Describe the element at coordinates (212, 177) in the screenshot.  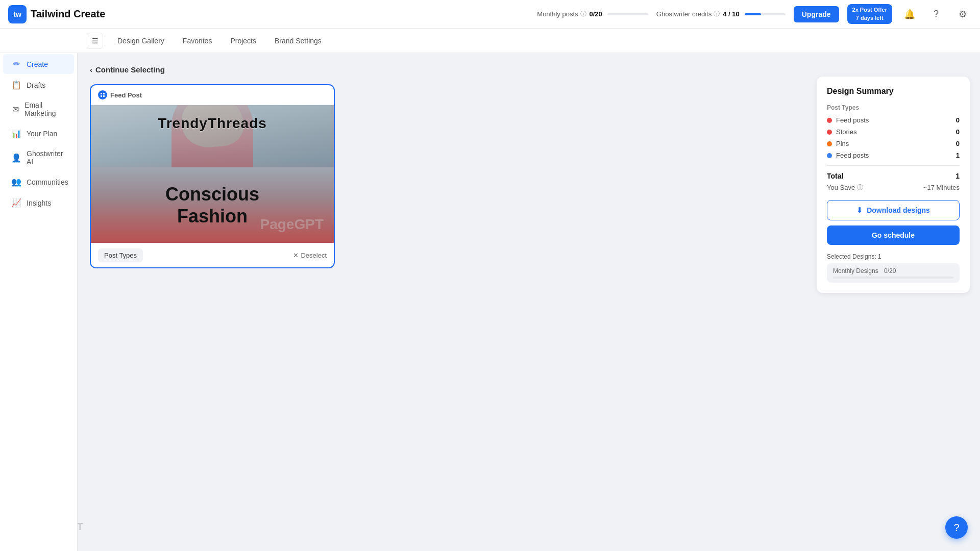
I see `feed-post-card: Feed Post TrendyThreads` at that location.